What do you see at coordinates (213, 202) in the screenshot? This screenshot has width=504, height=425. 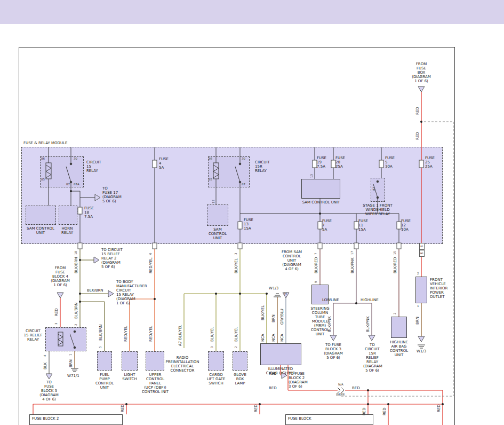 I see `sam-mid-pin12: 12` at bounding box center [213, 202].